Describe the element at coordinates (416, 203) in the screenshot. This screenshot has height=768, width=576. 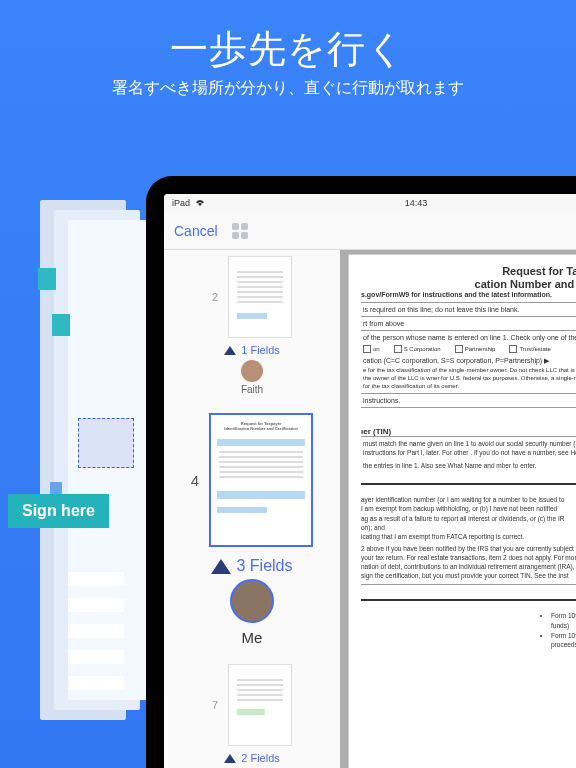
I see `clock: 14:43` at that location.